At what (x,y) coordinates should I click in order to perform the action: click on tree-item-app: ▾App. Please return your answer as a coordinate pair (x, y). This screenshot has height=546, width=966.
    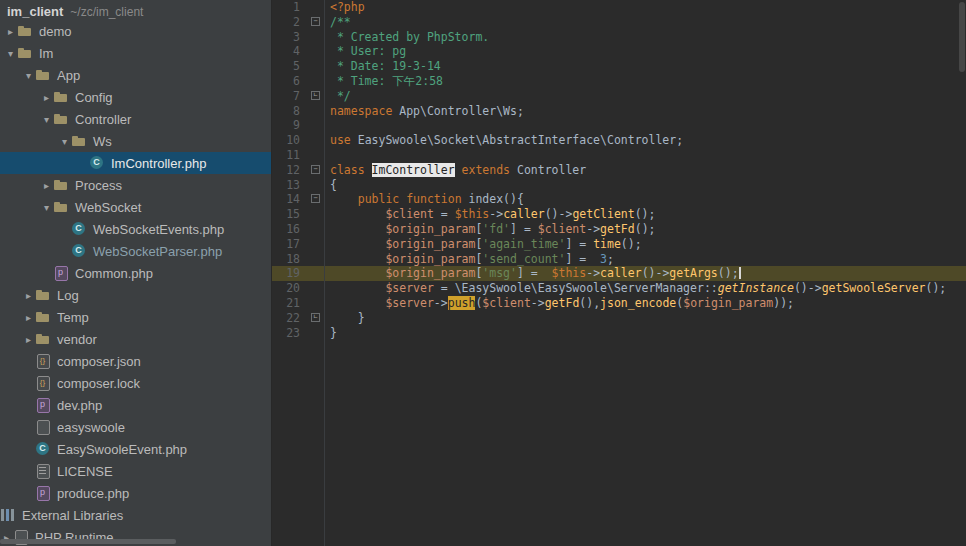
    Looking at the image, I should click on (136, 75).